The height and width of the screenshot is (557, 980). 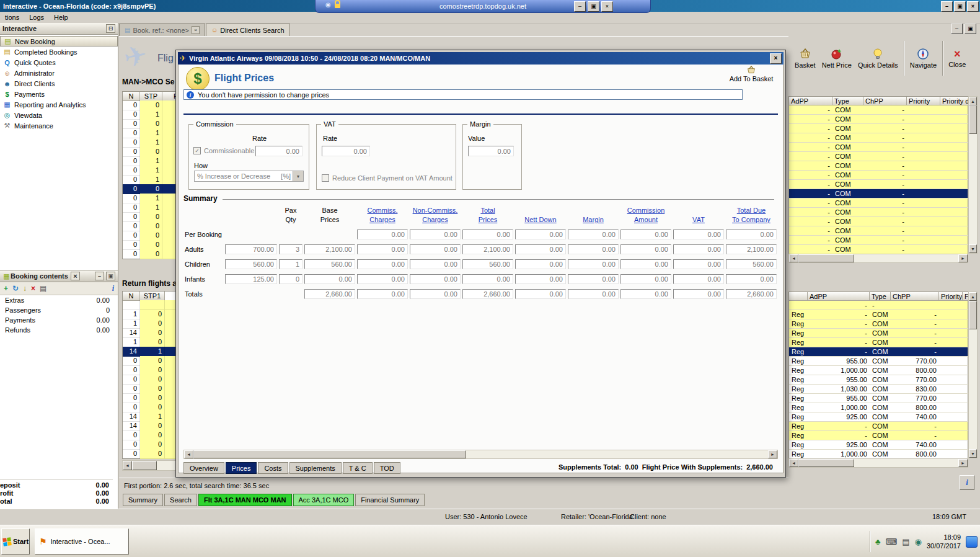 I want to click on list-item: Passengers 0, so click(x=59, y=310).